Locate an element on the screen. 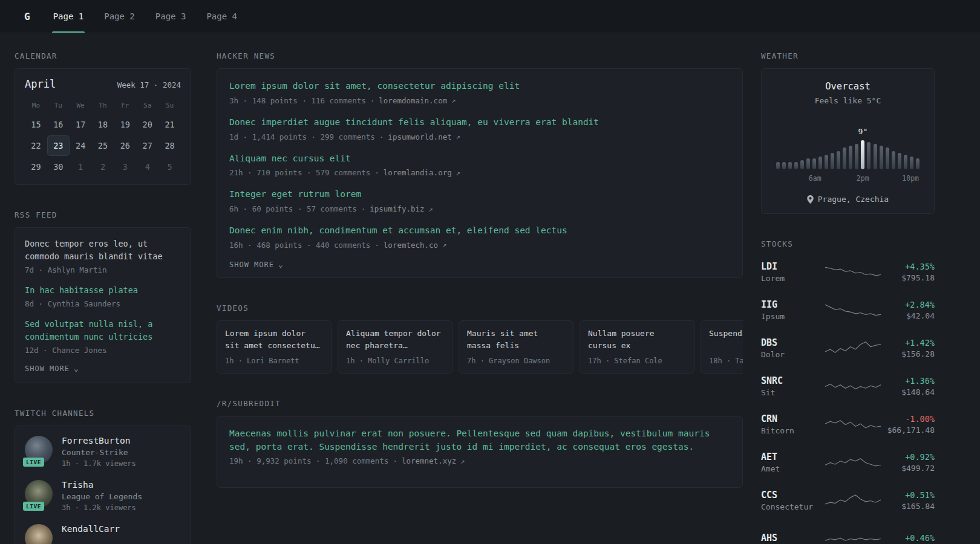 The height and width of the screenshot is (544, 980). stock-symbol-link: CCS is located at coordinates (792, 495).